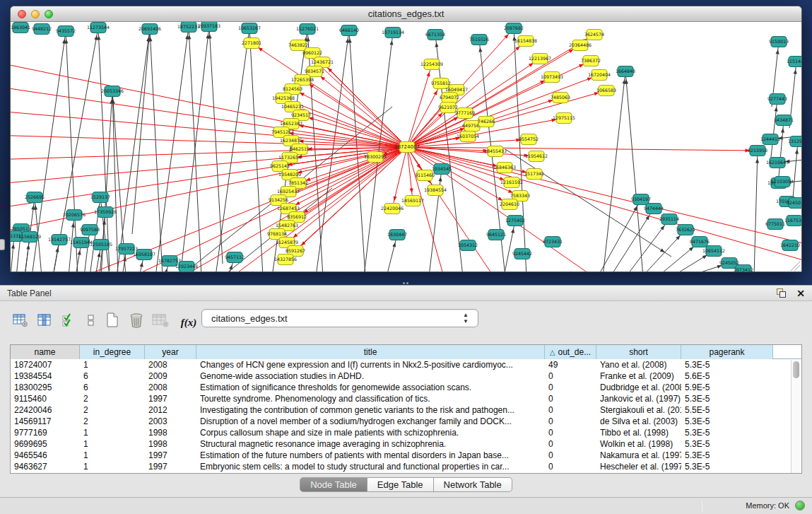  I want to click on network-node: 9645121, so click(496, 235).